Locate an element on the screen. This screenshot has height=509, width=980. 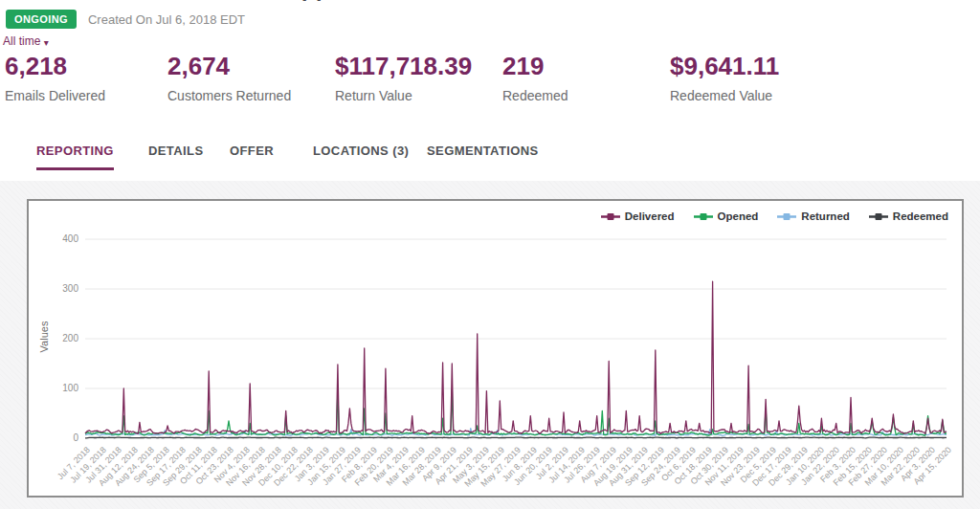
tab-reporting: REPORTING is located at coordinates (75, 157).